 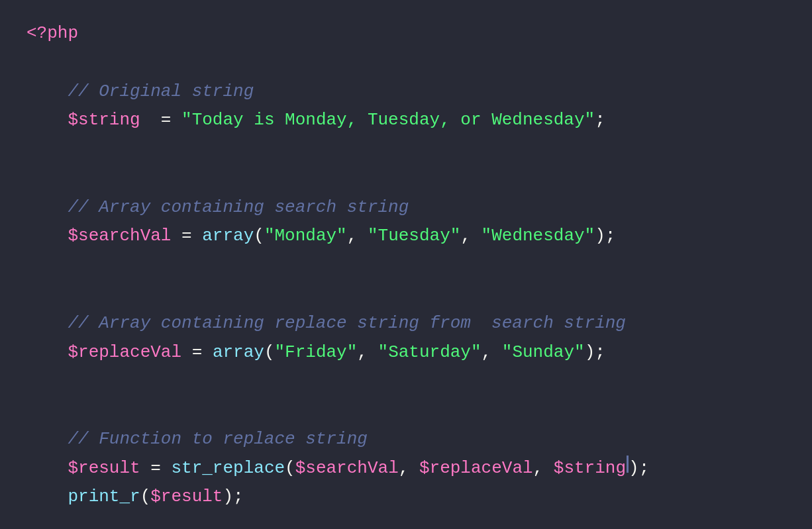 I want to click on code-line: $result = str_replace($searchVal, $repla…, so click(x=406, y=469).